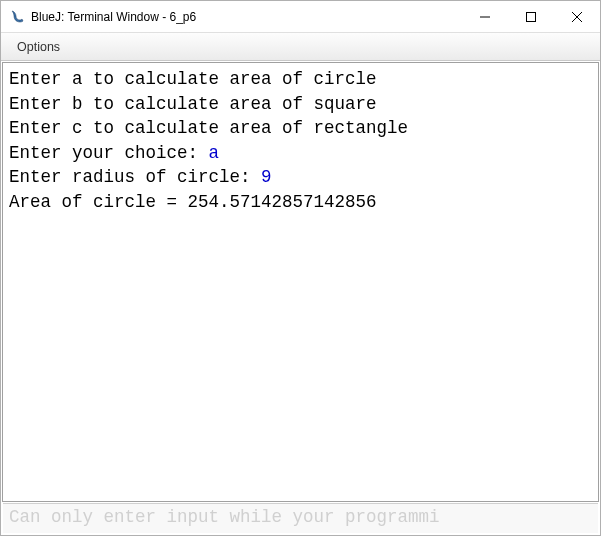 The image size is (601, 536). Describe the element at coordinates (193, 202) in the screenshot. I see `terminal-prompt: Area of circle = 254.57142857142856` at that location.